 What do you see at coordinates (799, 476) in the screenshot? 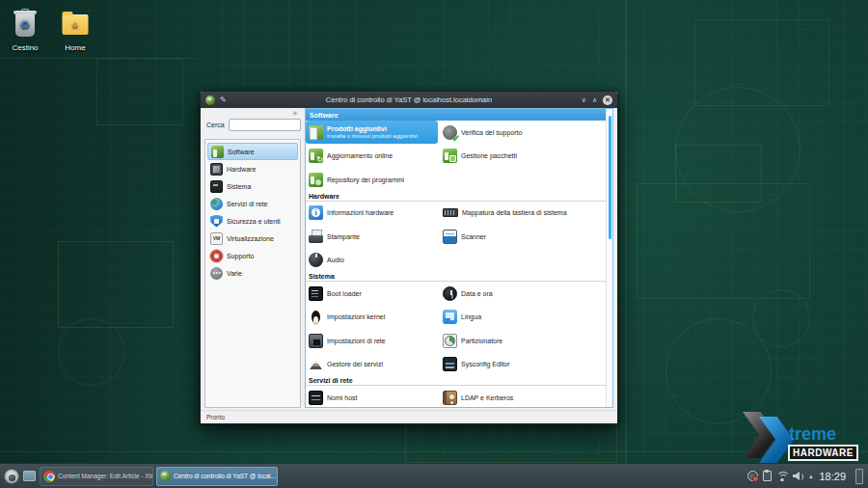
I see `volume-icon` at bounding box center [799, 476].